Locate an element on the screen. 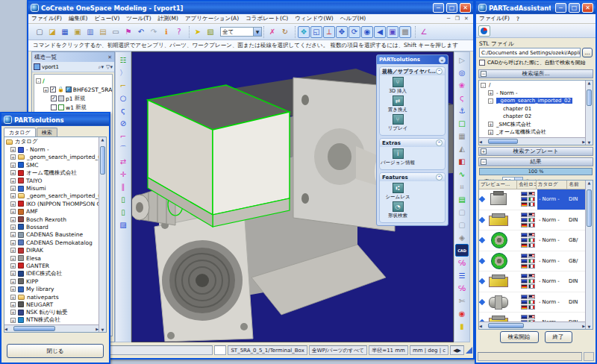  collapse-icon: « is located at coordinates (442, 60).